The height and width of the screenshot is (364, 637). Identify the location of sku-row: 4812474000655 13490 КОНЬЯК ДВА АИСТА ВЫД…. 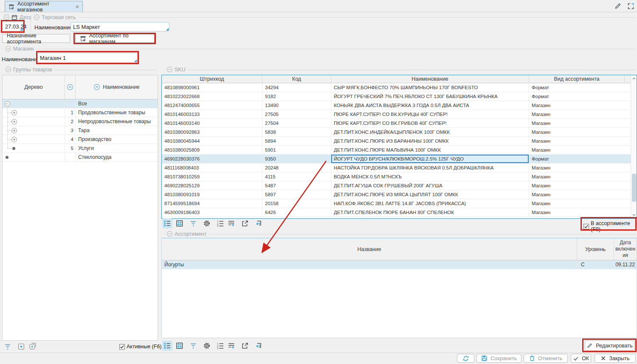
(396, 105).